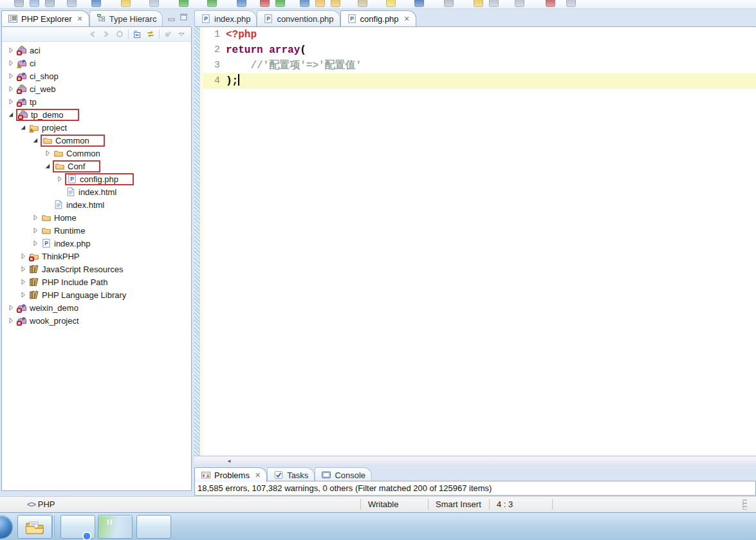 This screenshot has height=540, width=756. Describe the element at coordinates (494, 4) in the screenshot. I see `back-history-icon` at that location.